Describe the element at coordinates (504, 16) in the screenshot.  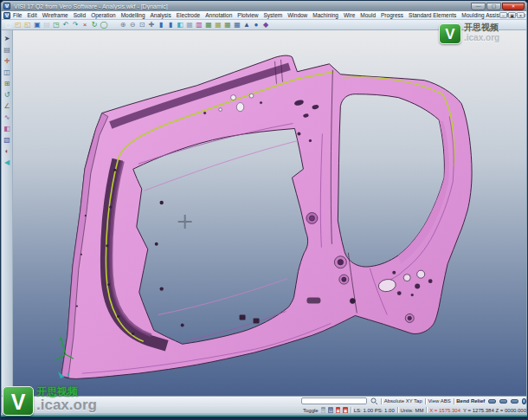
I see `mdi-minimize-button: –` at that location.